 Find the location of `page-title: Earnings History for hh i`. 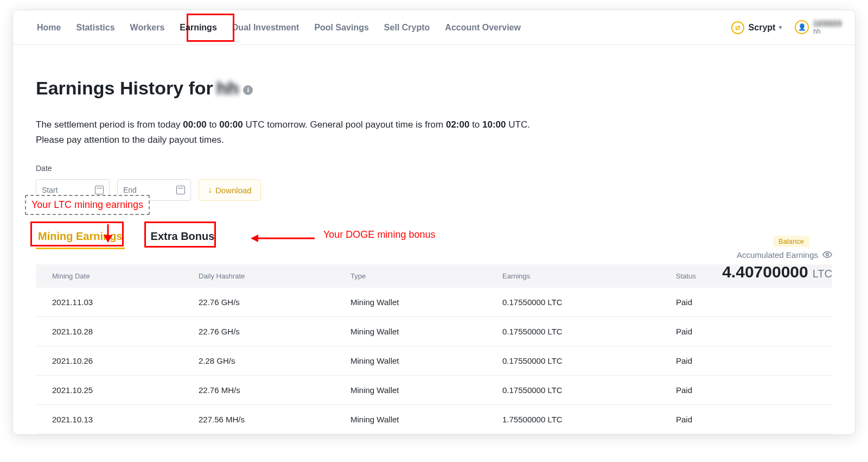

page-title: Earnings History for hh i is located at coordinates (434, 88).